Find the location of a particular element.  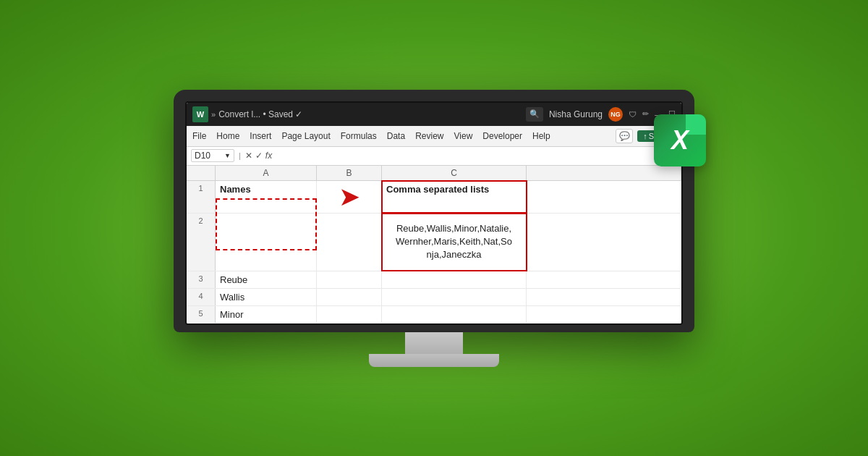

excel-logo-background: X is located at coordinates (680, 140).